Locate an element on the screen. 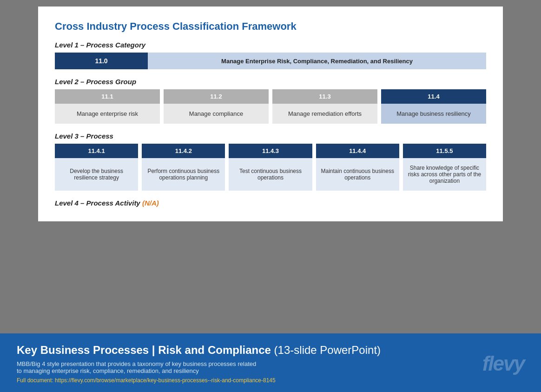 This screenshot has width=541, height=392. banner-left: Key Business Processes | Risk and Compli… is located at coordinates (250, 364).